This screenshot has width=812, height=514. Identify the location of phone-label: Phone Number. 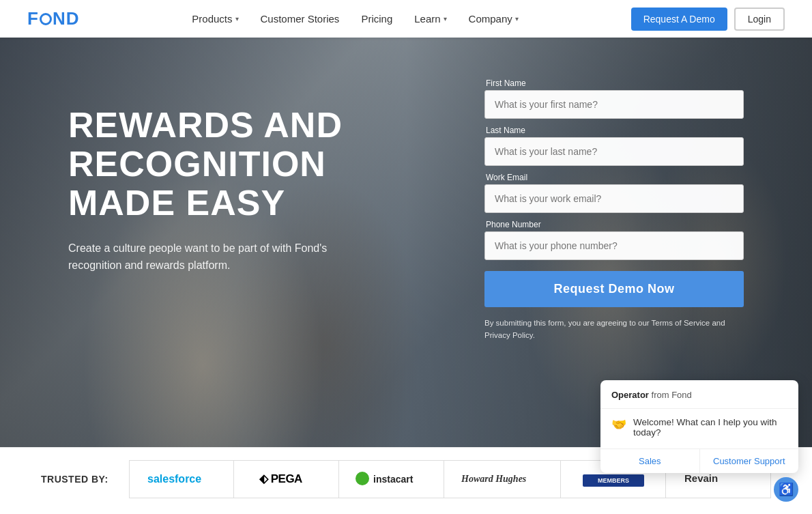
(614, 225).